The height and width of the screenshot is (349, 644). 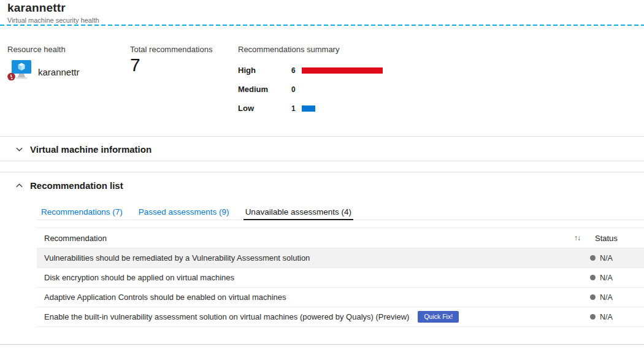 I want to click on table-header: Recommendation ↑↓ Status, so click(x=340, y=238).